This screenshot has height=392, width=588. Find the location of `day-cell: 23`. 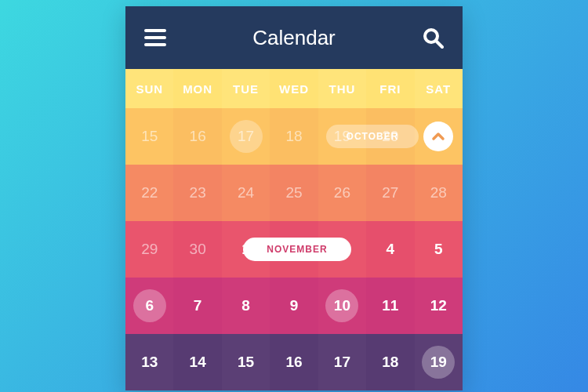

day-cell: 23 is located at coordinates (198, 193).